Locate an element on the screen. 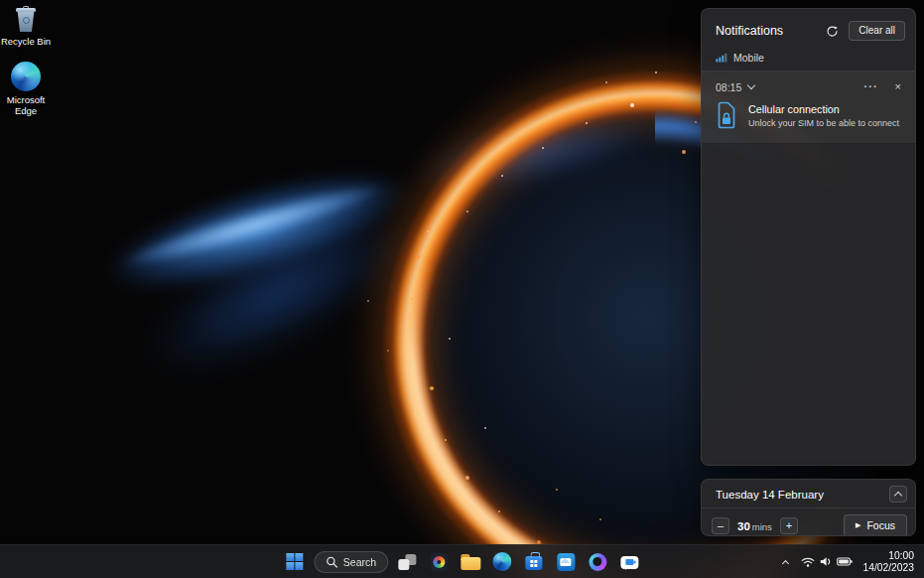 This screenshot has width=924, height=578. search-icon is located at coordinates (331, 562).